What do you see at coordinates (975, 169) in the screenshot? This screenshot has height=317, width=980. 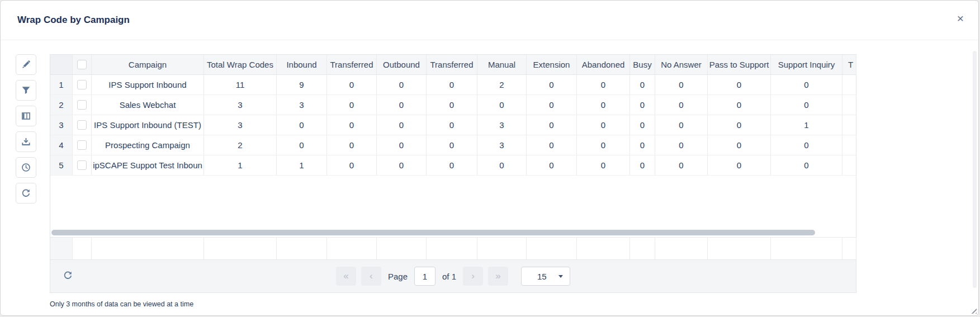 I see `vertical-scrollbar-track` at bounding box center [975, 169].